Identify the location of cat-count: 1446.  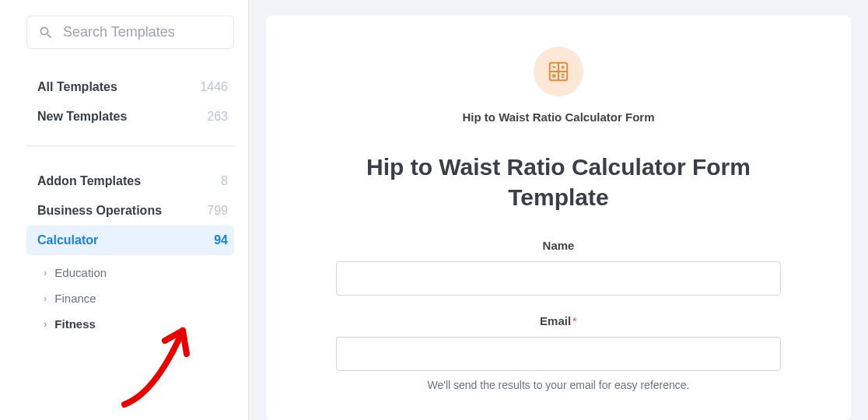
(214, 87).